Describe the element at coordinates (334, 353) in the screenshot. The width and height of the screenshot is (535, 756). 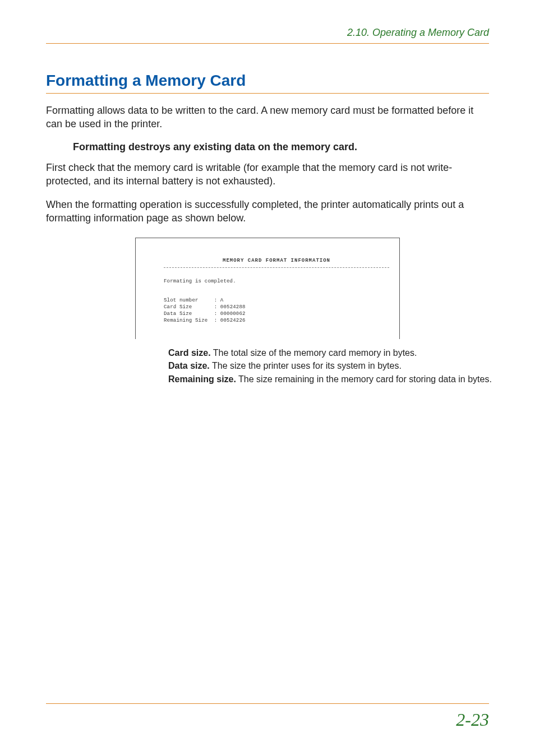
I see `definition-item: Card size. The total size of the memory …` at that location.